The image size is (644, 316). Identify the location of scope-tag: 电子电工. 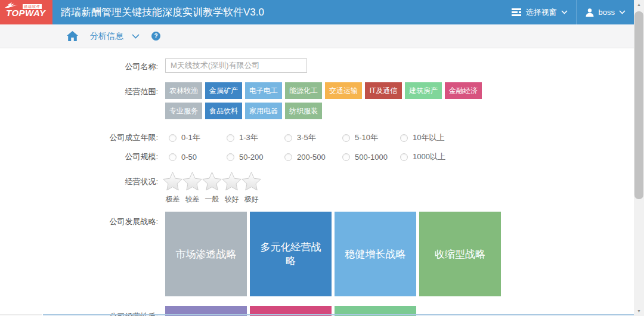
(264, 91).